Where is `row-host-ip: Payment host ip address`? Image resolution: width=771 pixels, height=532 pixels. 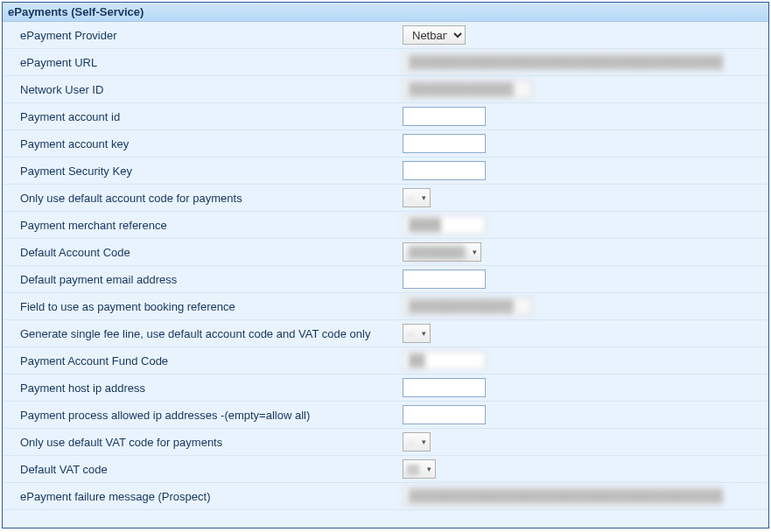 row-host-ip: Payment host ip address is located at coordinates (385, 388).